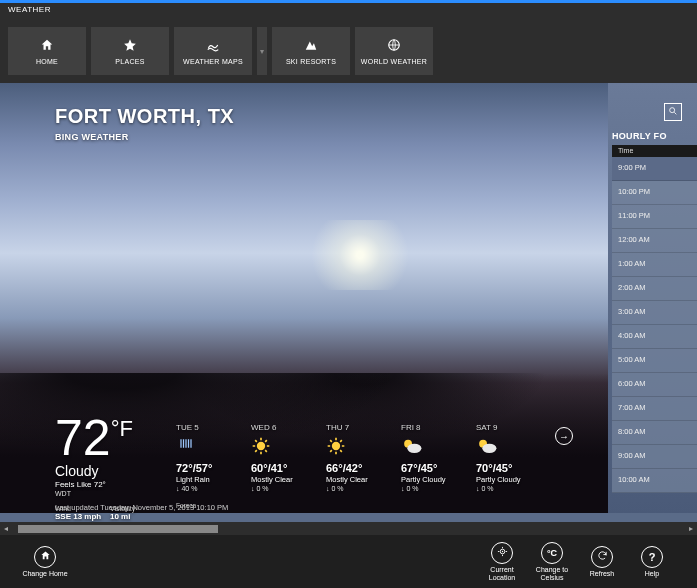 The height and width of the screenshot is (588, 697). Describe the element at coordinates (354, 468) in the screenshot. I see `forecast-hilo: 66°/42°` at that location.